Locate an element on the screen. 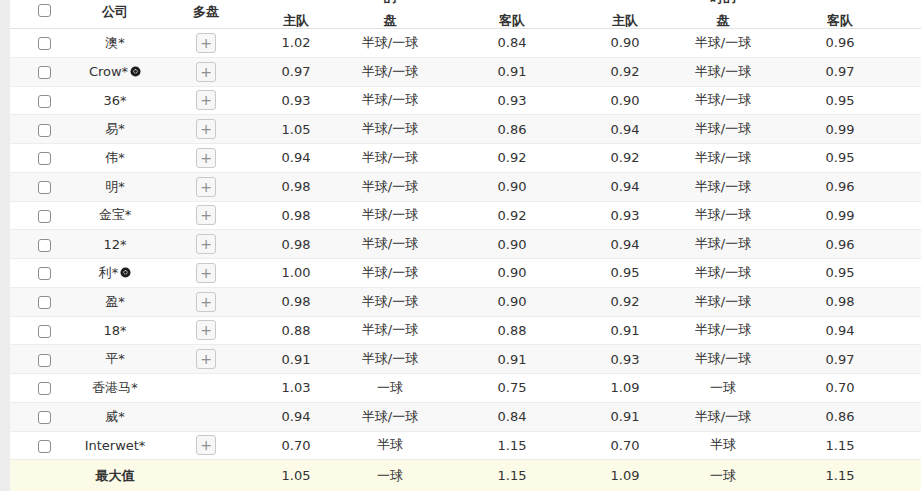 The width and height of the screenshot is (921, 491). max-home-odds-1: 1.05 is located at coordinates (296, 476).